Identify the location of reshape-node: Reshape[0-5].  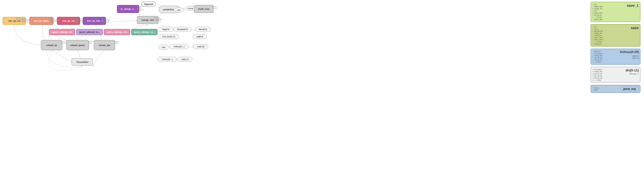
(182, 29).